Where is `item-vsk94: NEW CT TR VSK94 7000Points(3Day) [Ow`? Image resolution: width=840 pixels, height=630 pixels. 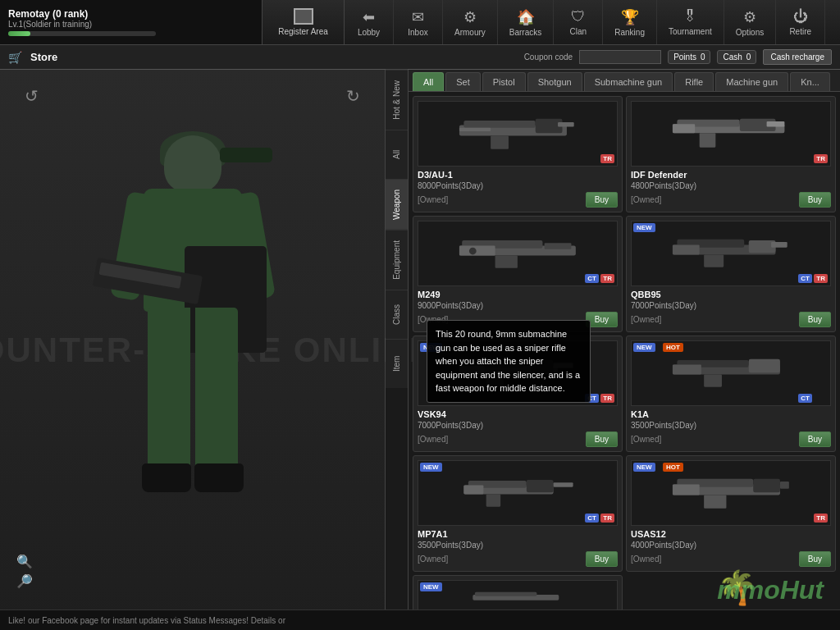
item-vsk94: NEW CT TR VSK94 7000Points(3Day) [Ow is located at coordinates (518, 394).